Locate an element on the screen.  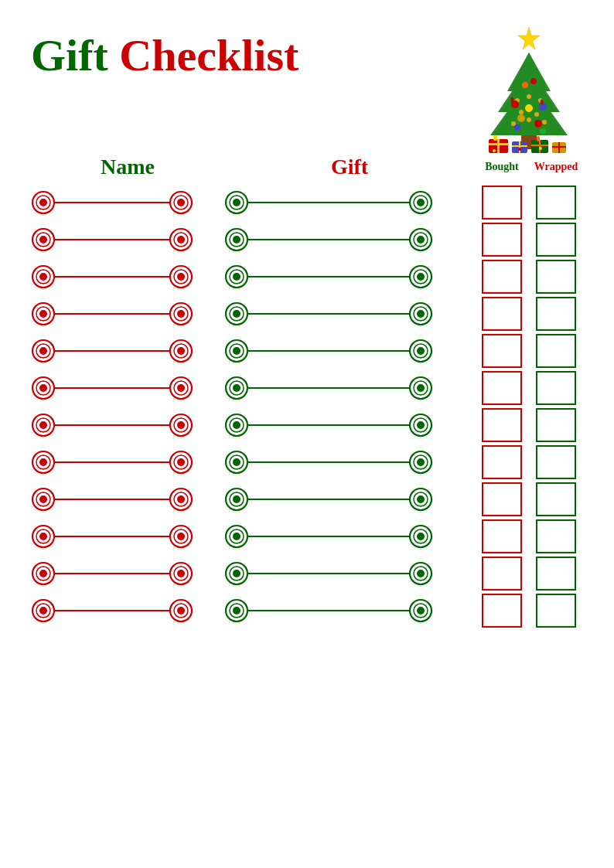
page-title: Gift Checklist is located at coordinates (165, 52).